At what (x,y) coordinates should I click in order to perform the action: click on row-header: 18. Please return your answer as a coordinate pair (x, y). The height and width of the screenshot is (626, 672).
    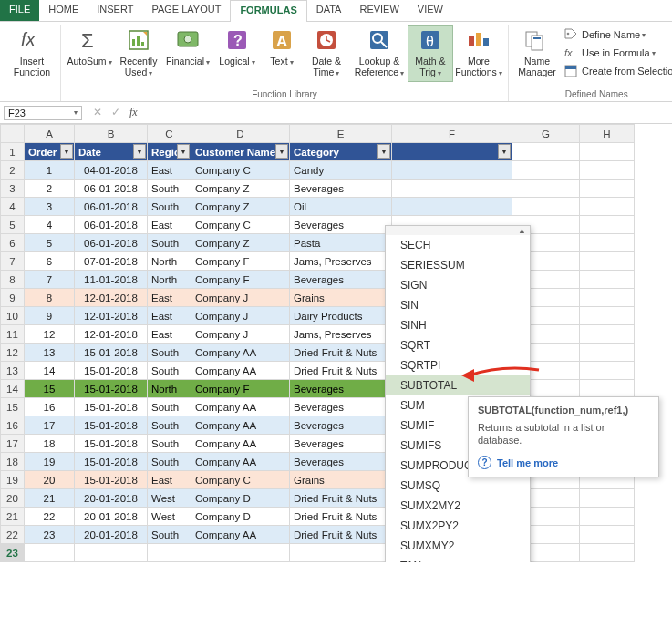
    Looking at the image, I should click on (13, 462).